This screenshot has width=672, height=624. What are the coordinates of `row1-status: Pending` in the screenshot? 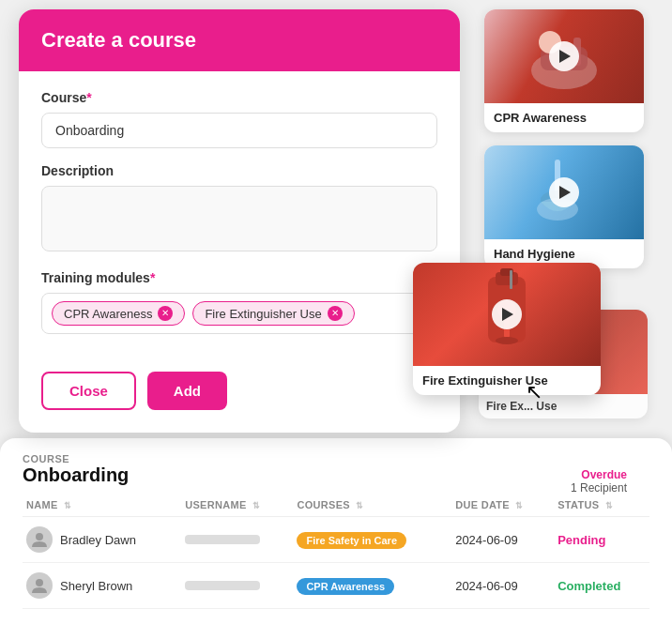 It's located at (602, 540).